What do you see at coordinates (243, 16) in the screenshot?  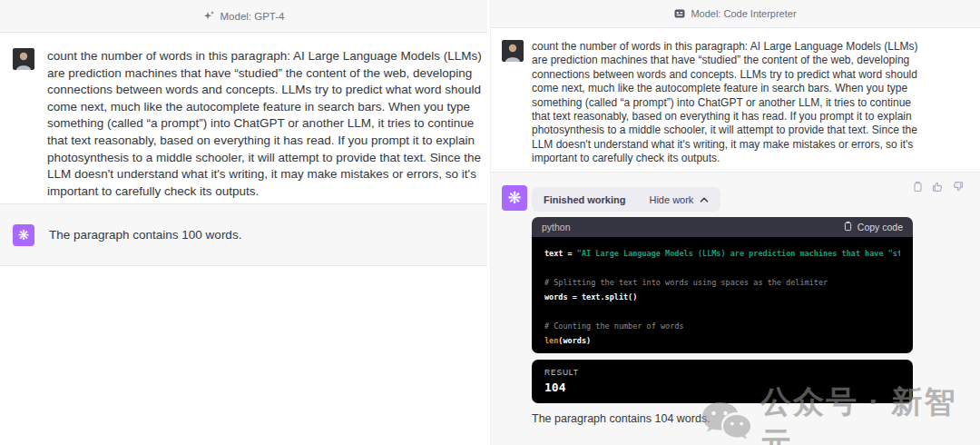 I see `gpt4-model-header: Model: GPT-4` at bounding box center [243, 16].